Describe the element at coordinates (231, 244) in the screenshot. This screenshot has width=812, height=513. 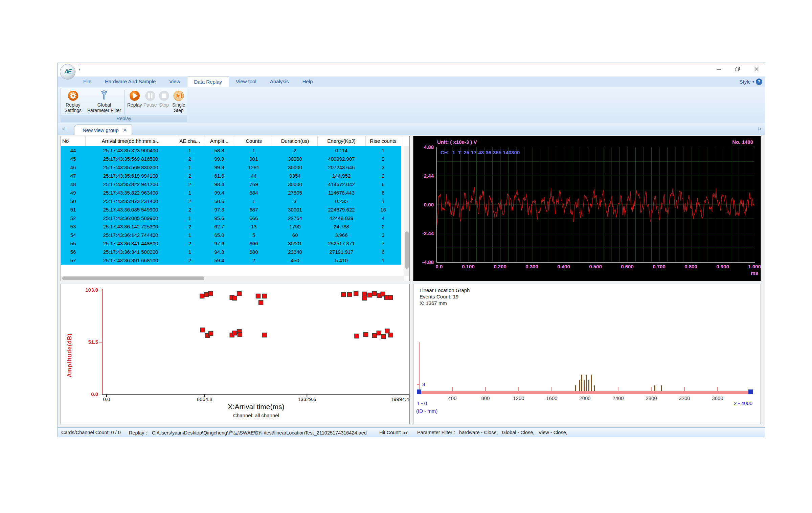
I see `table-row: 5525:17:43:36:341 448800297.666630001252…` at that location.